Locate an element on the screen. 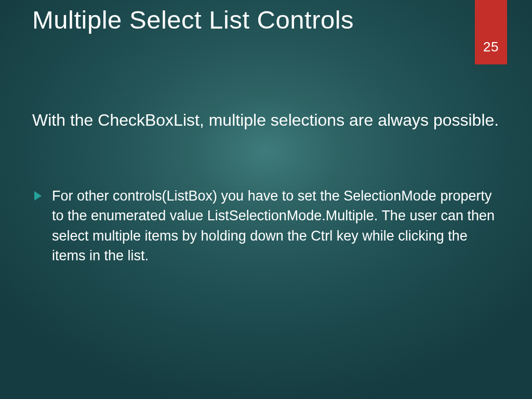  page-number: 25 is located at coordinates (491, 47).